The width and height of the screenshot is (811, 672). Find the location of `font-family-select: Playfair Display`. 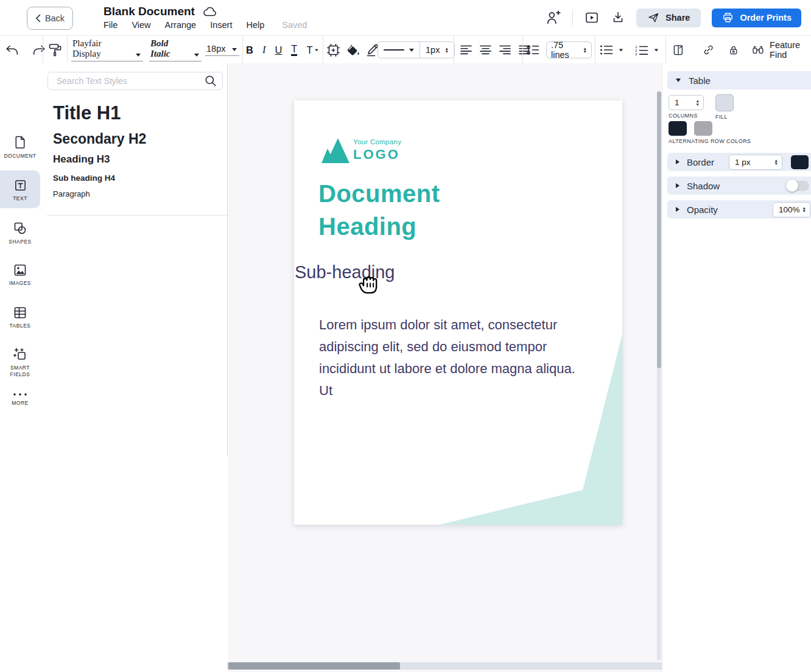

font-family-select: Playfair Display is located at coordinates (107, 50).